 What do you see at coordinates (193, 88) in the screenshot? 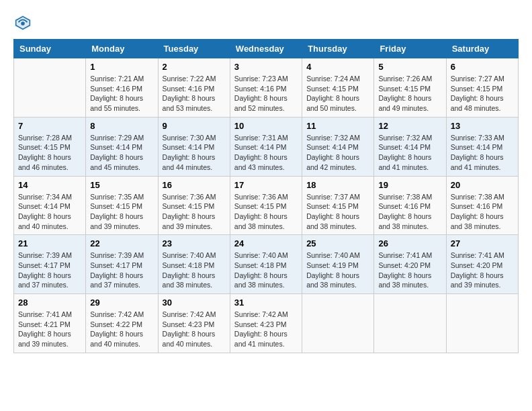
I see `calendar-cell: 2Sunrise: 7:22 AMSunset: 4:16 PMDaylight…` at bounding box center [193, 88].